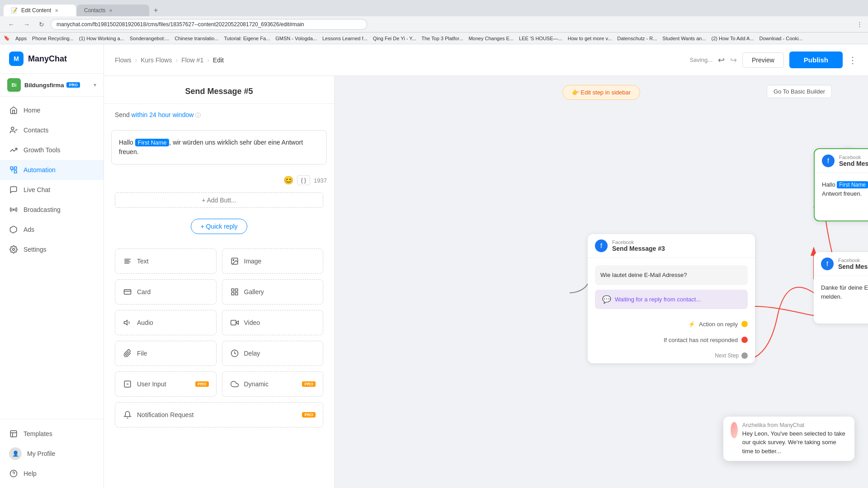  I want to click on sidebar-item-automation: Automation, so click(52, 170).